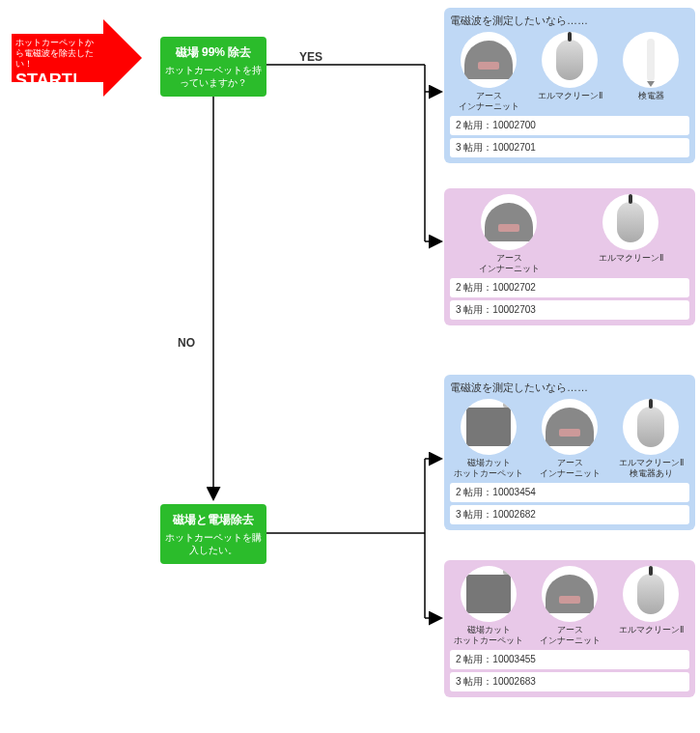 The width and height of the screenshot is (700, 733). What do you see at coordinates (58, 81) in the screenshot?
I see `start-line2: START!` at bounding box center [58, 81].